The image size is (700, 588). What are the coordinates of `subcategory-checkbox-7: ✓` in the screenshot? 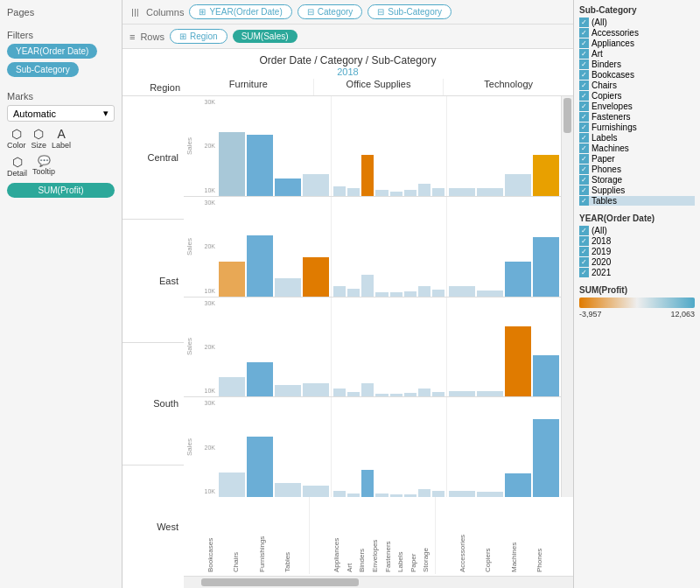 It's located at (584, 96).